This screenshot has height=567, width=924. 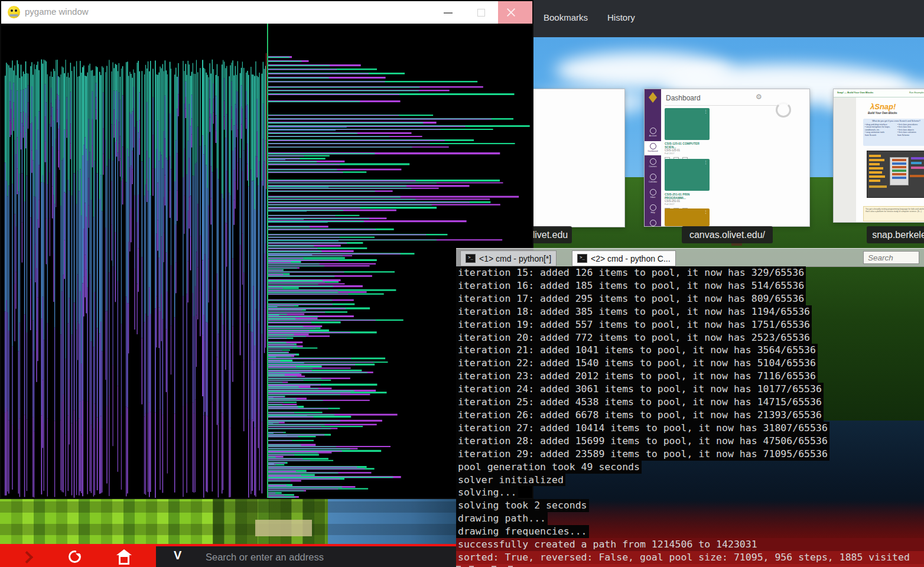 What do you see at coordinates (14, 12) in the screenshot?
I see `pygame-icon` at bounding box center [14, 12].